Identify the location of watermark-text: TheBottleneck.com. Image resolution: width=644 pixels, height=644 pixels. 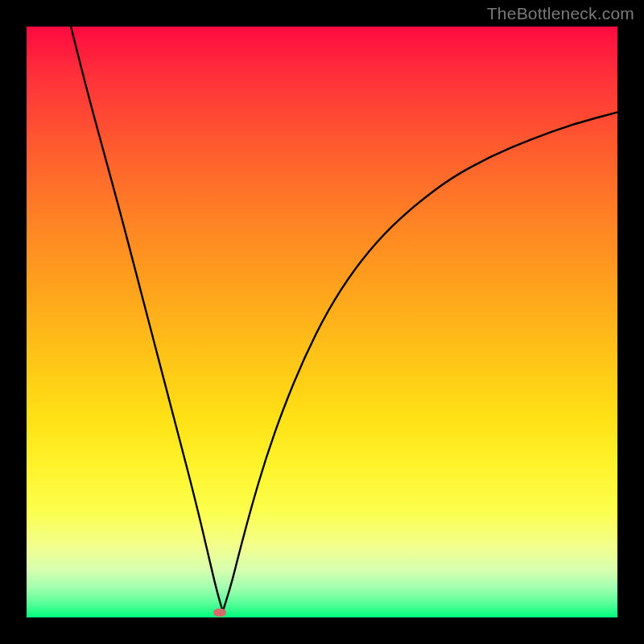
(560, 14).